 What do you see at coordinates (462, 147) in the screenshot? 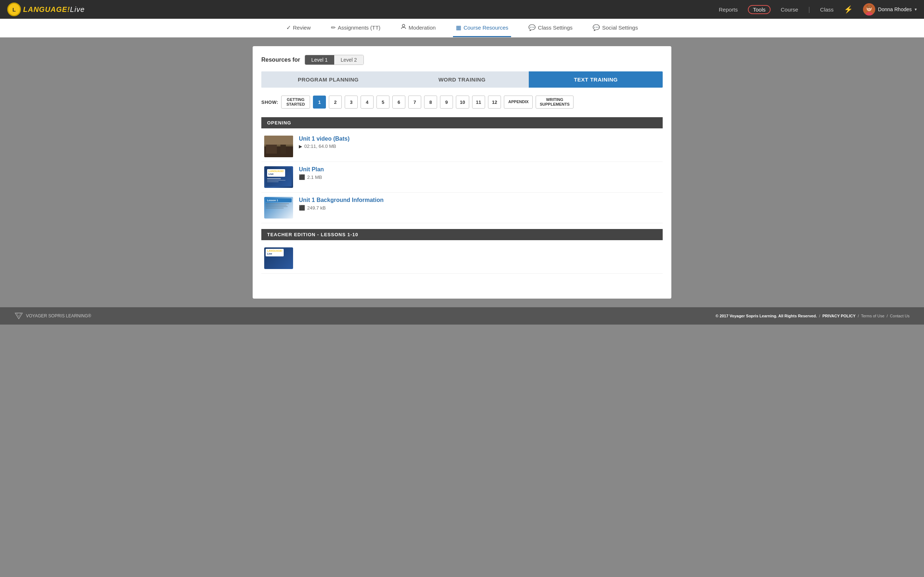
I see `resource-unit1-video: Unit 1 video (Bats) ▶ 02:11, 64.0 MB` at bounding box center [462, 147].